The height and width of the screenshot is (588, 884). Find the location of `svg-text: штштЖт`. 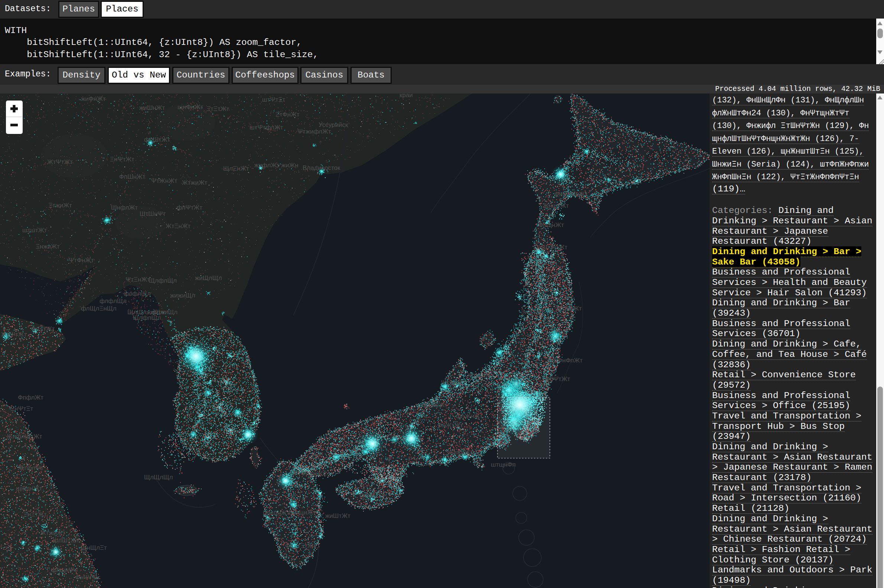

svg-text: штштЖт is located at coordinates (35, 230).